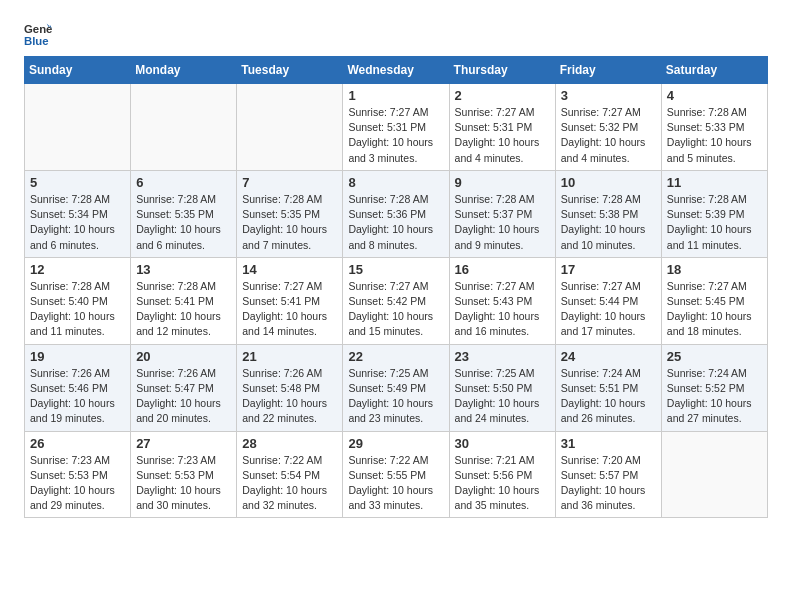  Describe the element at coordinates (184, 300) in the screenshot. I see `calendar-cell: 13Sunrise: 7:28 AM Sunset: 5:41 PM Dayli…` at that location.